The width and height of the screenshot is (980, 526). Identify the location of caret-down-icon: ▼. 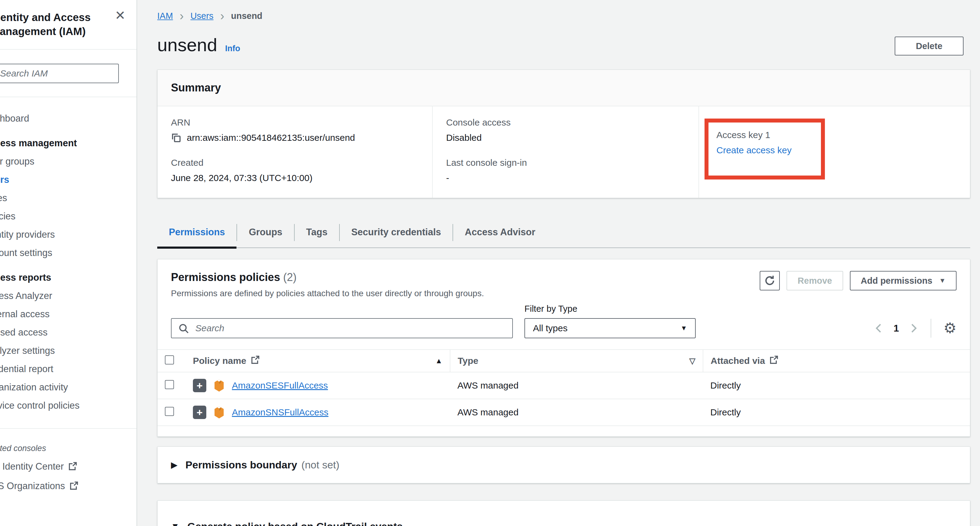
(943, 281).